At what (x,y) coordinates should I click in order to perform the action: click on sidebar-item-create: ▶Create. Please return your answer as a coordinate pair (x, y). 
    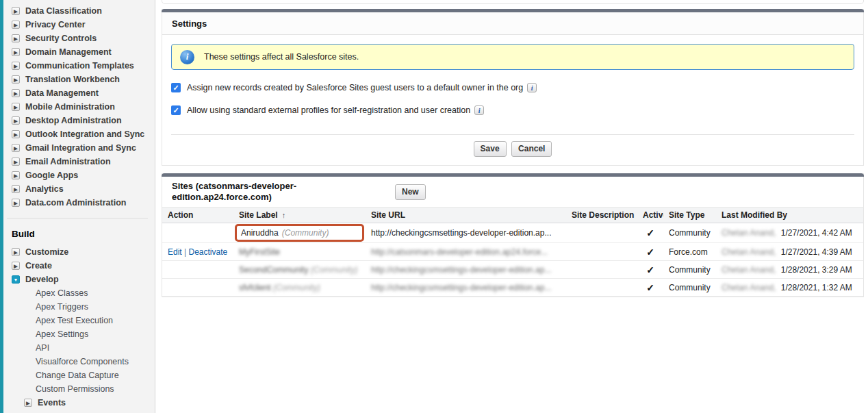
    Looking at the image, I should click on (77, 266).